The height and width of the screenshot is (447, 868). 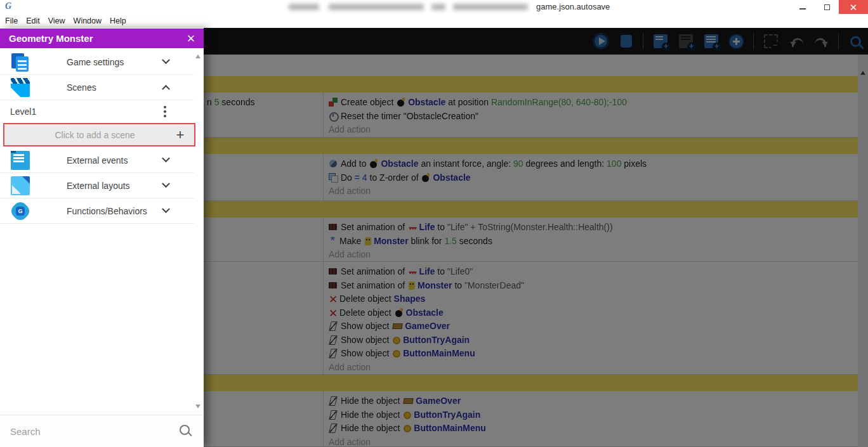 I want to click on action-line: Hide the object ButtonTryAgain, so click(x=591, y=415).